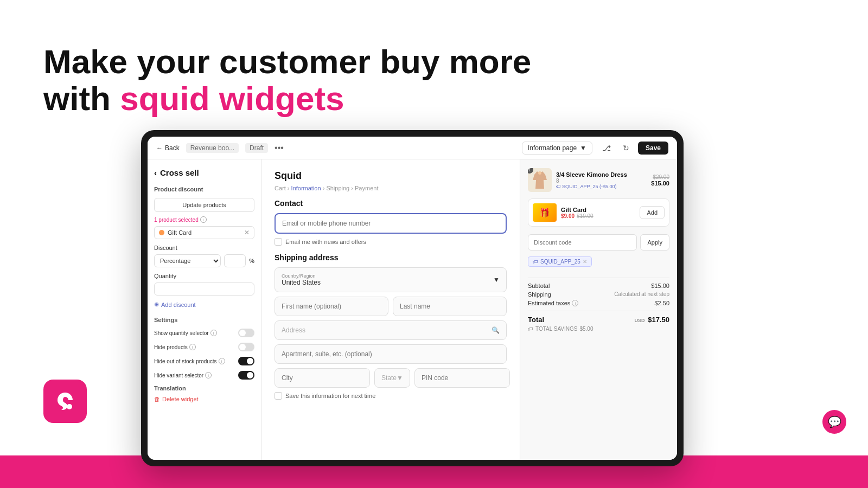 The image size is (868, 488). I want to click on checkout-brand: Squid, so click(391, 176).